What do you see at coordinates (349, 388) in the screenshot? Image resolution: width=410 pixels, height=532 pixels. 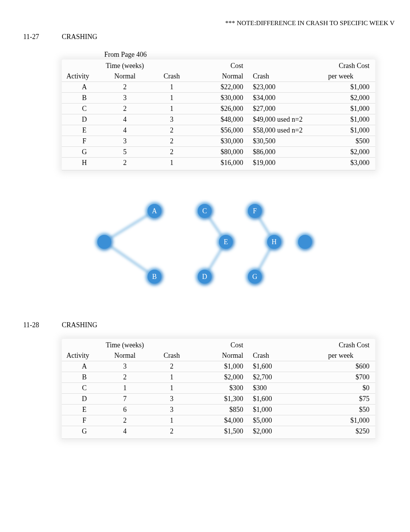 I see `cell-per-week: $0` at bounding box center [349, 388].